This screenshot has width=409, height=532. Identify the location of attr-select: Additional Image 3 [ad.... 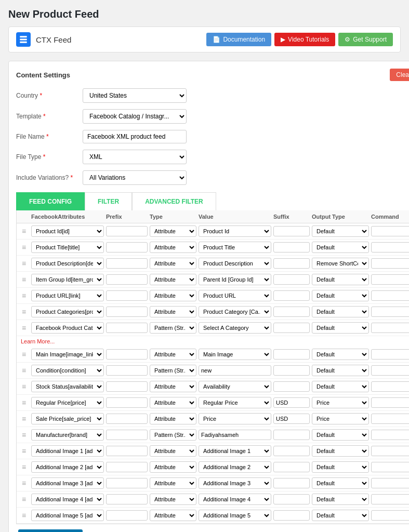
(68, 483).